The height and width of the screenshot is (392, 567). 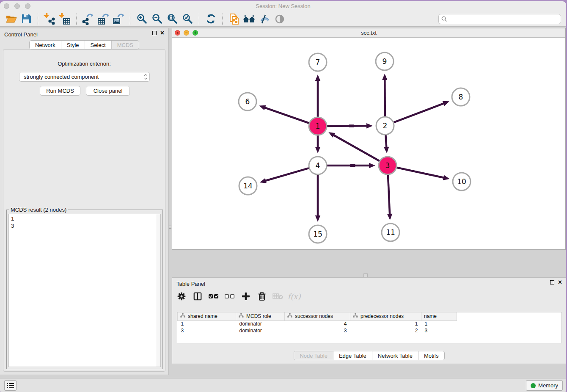 What do you see at coordinates (280, 19) in the screenshot?
I see `show-panels-button` at bounding box center [280, 19].